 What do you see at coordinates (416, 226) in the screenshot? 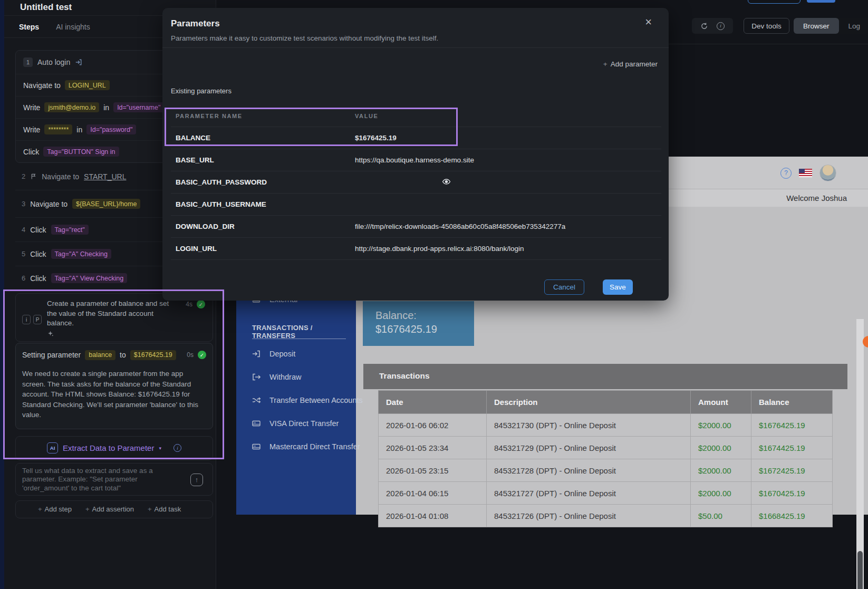
I see `parameter-row-download-dir: DOWNLOAD_DIR file:///tmp/relicx-download…` at bounding box center [416, 226].